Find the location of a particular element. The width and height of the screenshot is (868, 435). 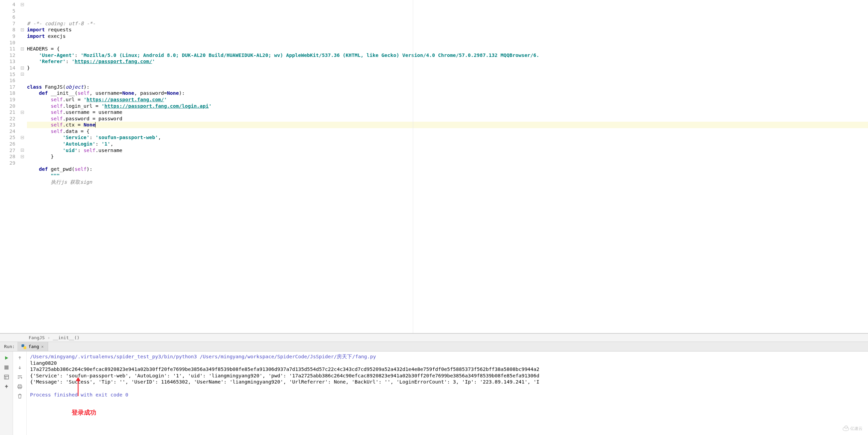

run-tab: fang × is located at coordinates (33, 346).